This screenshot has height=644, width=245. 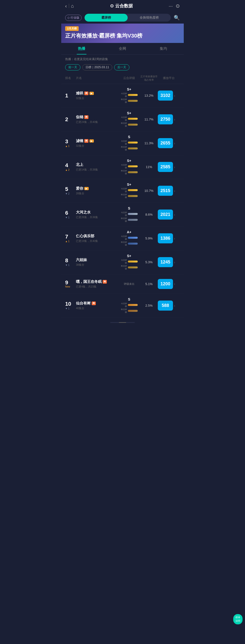 What do you see at coordinates (129, 143) in the screenshot?
I see `rating-block: S 今日评级 昨日评级` at bounding box center [129, 143].